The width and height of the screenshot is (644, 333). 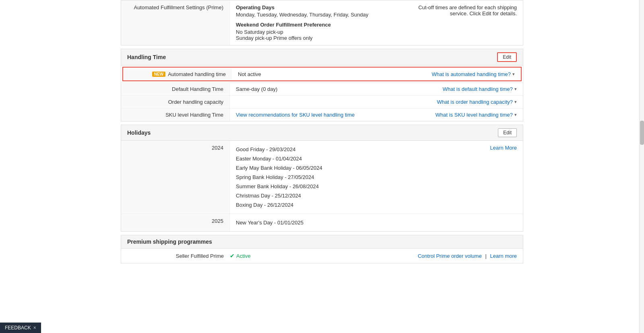 I want to click on holidays-2025-actions, so click(x=458, y=223).